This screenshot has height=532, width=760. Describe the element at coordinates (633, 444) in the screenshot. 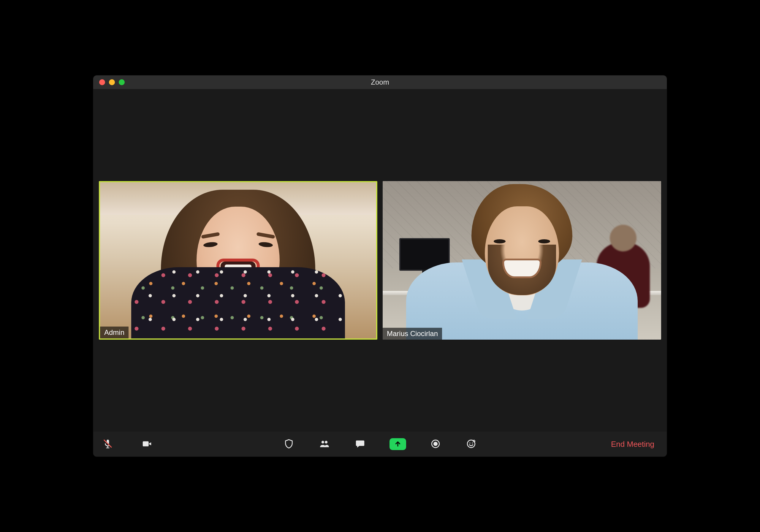

I see `end-meeting-button: End Meeting` at that location.